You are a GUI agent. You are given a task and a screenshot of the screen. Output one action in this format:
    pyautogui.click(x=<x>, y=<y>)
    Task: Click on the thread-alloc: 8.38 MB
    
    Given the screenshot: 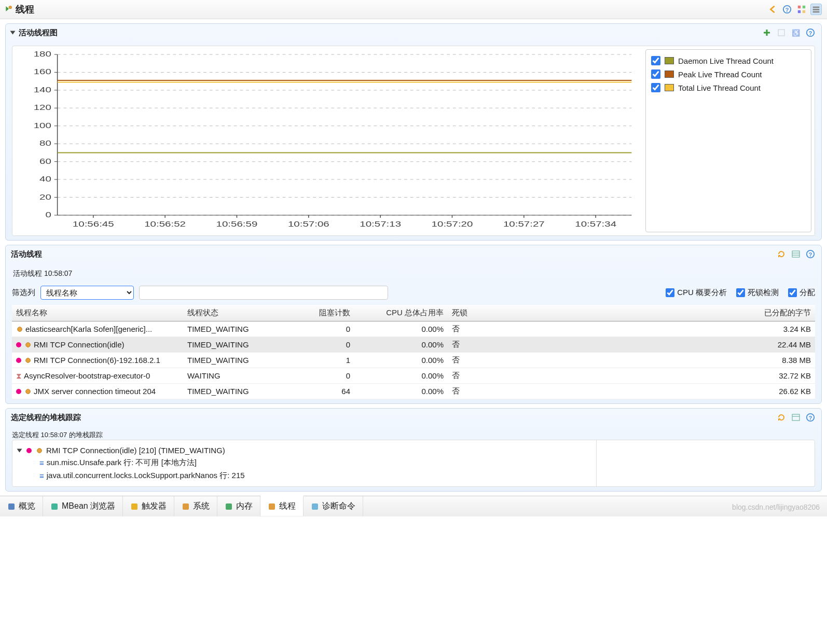 What is the action you would take?
    pyautogui.click(x=663, y=360)
    